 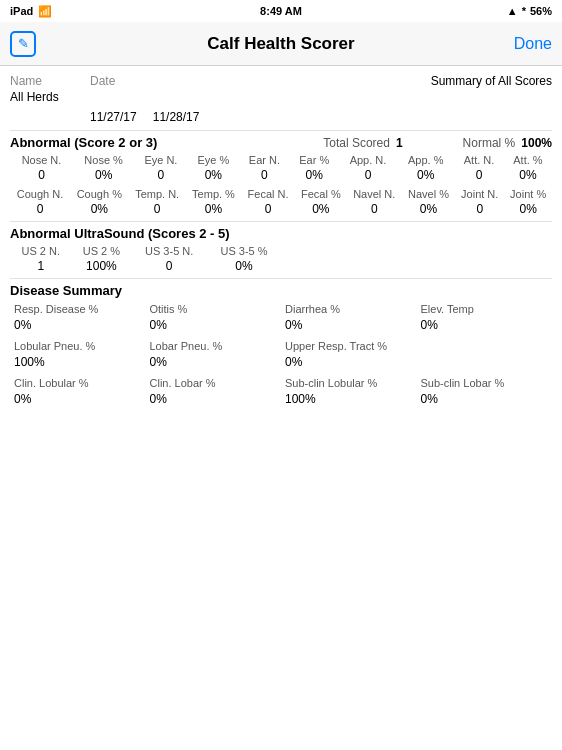 What do you see at coordinates (146, 259) in the screenshot?
I see `ultrasound-table: US 2 N.US 2 %US 3-5 N.US 3-5 % 1100%00%` at bounding box center [146, 259].